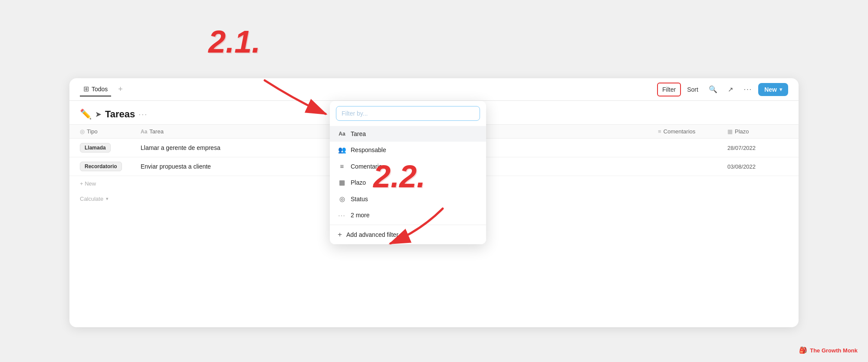 Image resolution: width=868 pixels, height=362 pixels. Describe the element at coordinates (120, 114) in the screenshot. I see `page-title: Tareas` at that location.